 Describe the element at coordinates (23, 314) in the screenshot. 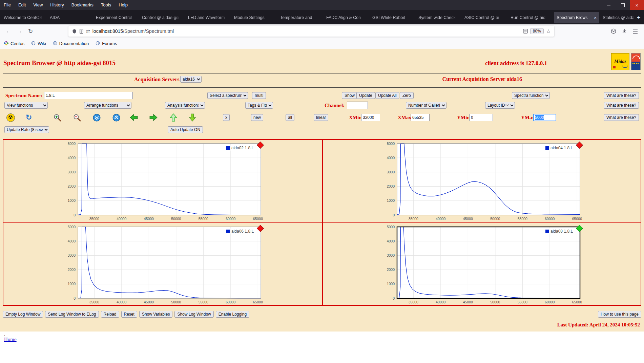

I see `empty-log-window-button: Empty Log Window` at that location.